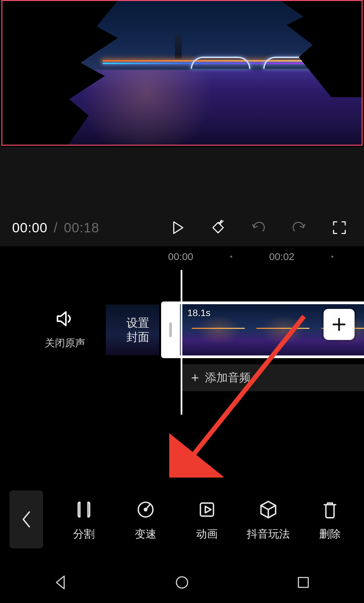 The width and height of the screenshot is (364, 603). I want to click on preview-gap, so click(182, 180).